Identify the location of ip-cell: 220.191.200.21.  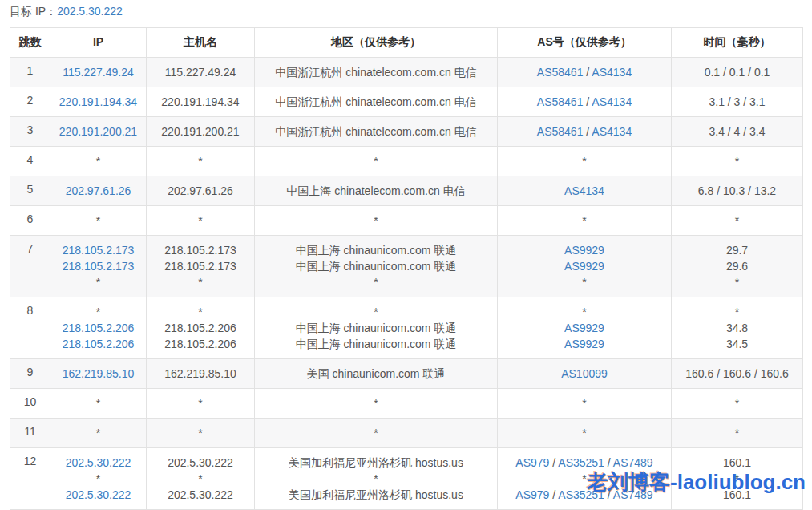
(99, 132).